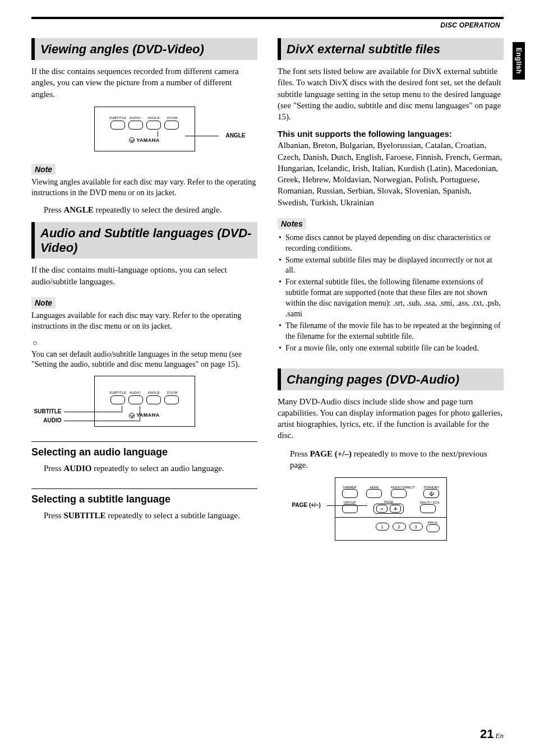  I want to click on language-tab: English, so click(519, 61).